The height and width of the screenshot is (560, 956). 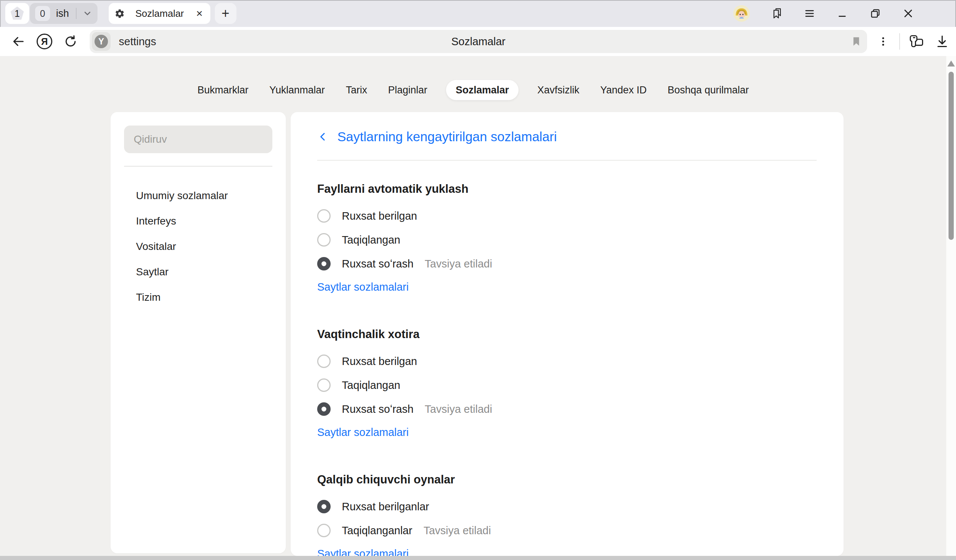 What do you see at coordinates (478, 14) in the screenshot?
I see `tab-strip: 1 0 ish Sozlamalar × +` at bounding box center [478, 14].